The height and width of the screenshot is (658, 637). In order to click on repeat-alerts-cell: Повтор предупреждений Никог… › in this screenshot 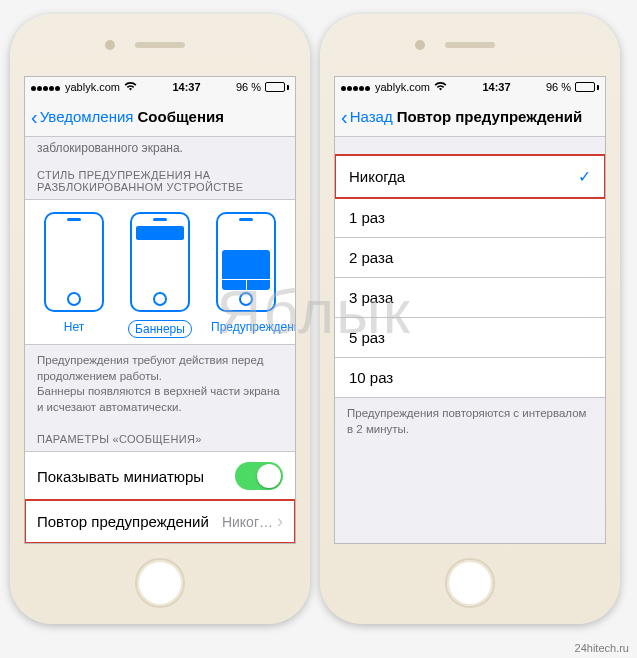, I will do `click(160, 522)`.